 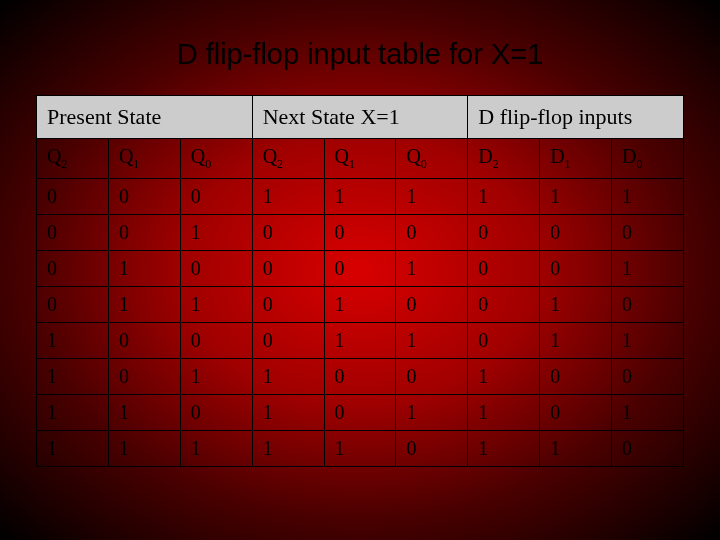 I want to click on table-row: 0 0 1 0 0 0 0 0 0, so click(x=360, y=233).